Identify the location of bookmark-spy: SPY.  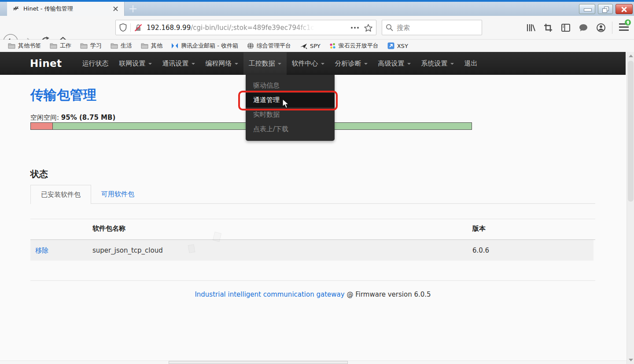
(310, 46).